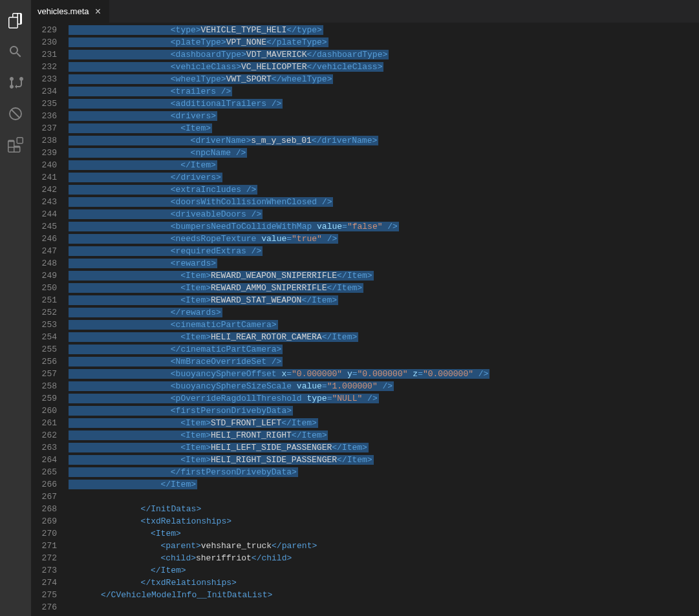 Image resolution: width=699 pixels, height=616 pixels. What do you see at coordinates (384, 411) in the screenshot?
I see `code-line: <firstPersonDrivebyData>` at bounding box center [384, 411].